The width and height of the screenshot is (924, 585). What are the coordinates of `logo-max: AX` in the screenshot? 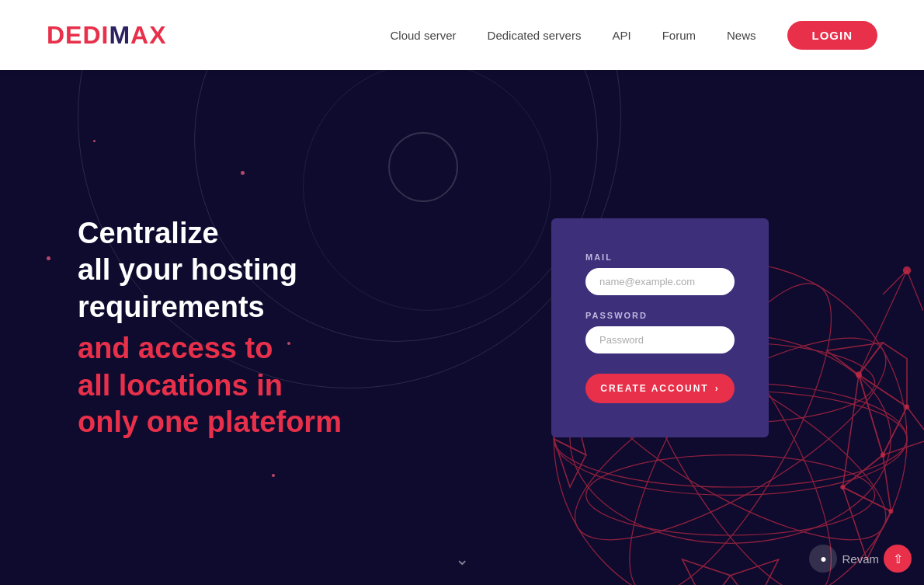 It's located at (148, 35).